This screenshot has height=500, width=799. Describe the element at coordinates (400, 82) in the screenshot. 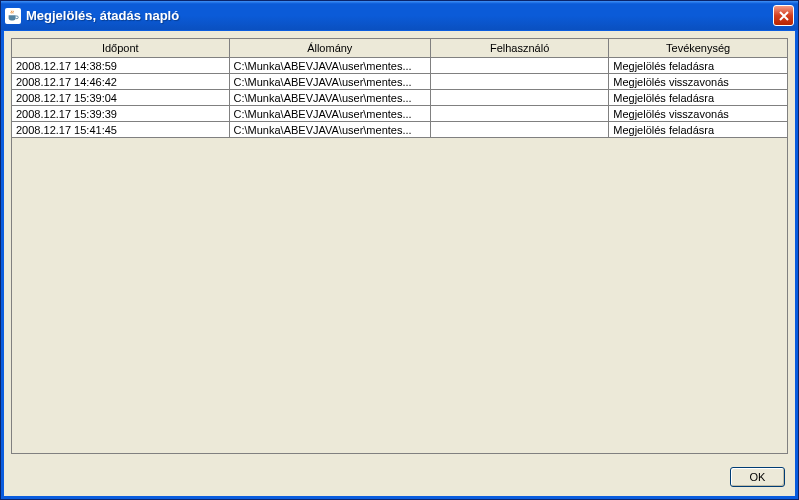

I see `table-row: 2008.12.17 14:46:42 C:\Munka\ABEVJAVA\us…` at that location.